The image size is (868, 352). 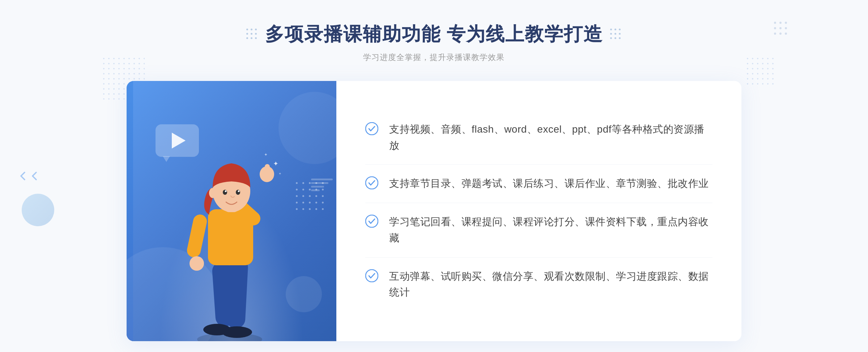 I want to click on main-title: 多项录播课辅助功能 专为线上教学打造, so click(x=434, y=34).